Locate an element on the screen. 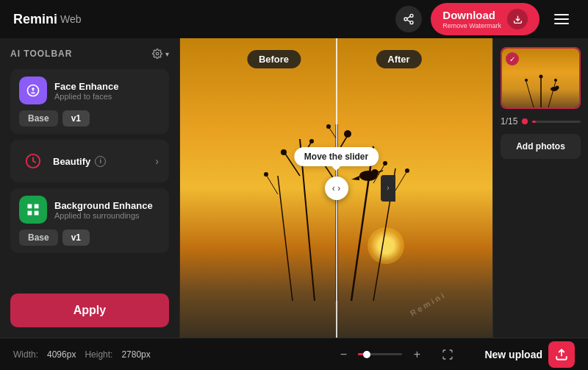 The height and width of the screenshot is (370, 588). bg-enhance-versions: Base v1 is located at coordinates (90, 238).